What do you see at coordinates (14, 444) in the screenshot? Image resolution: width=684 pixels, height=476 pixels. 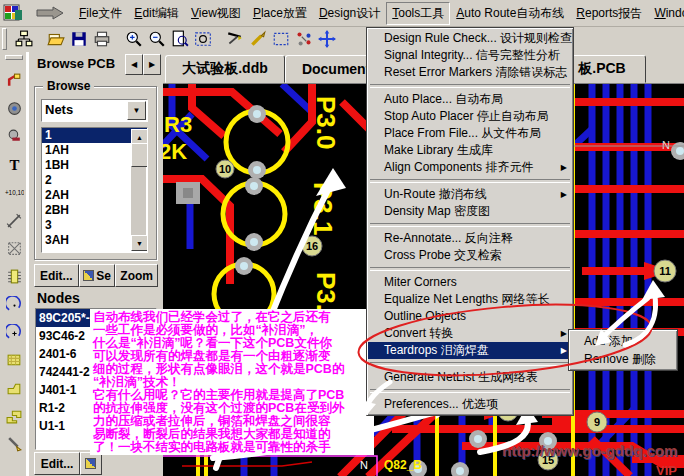 I see `split-plane-icon` at bounding box center [14, 444].